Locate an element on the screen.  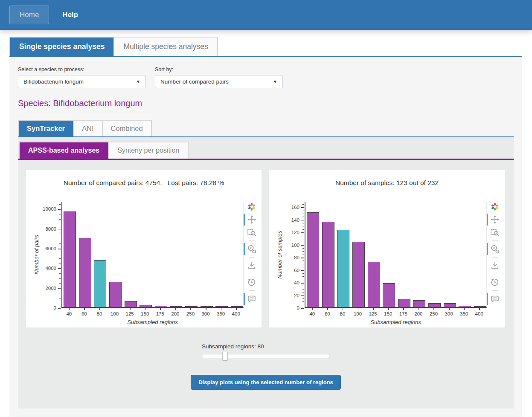
main-tabstrip: Single species analyses Multiple species… is located at coordinates (113, 46).